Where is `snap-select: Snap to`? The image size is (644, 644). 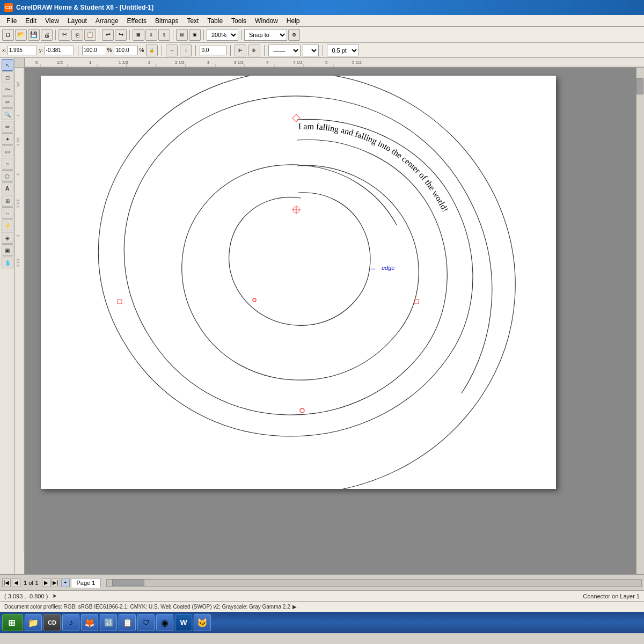 snap-select: Snap to is located at coordinates (266, 35).